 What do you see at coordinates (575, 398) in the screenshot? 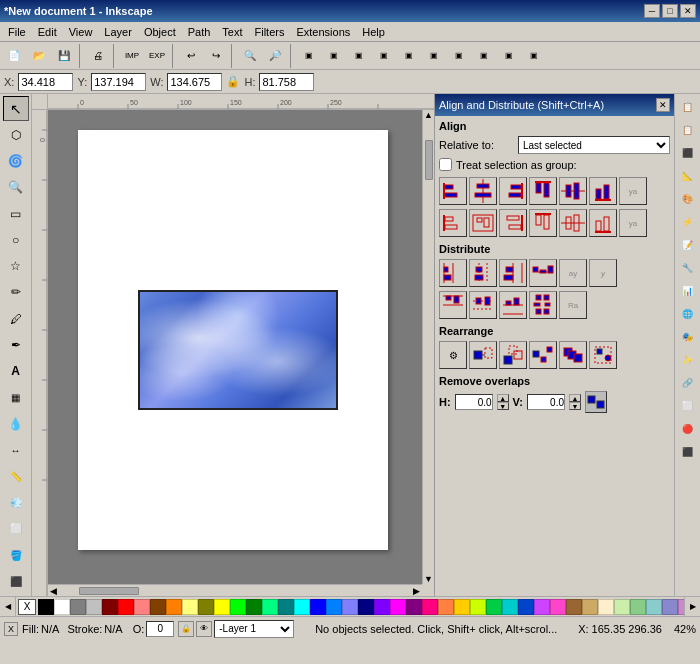
I see `v-overlap-up-btn: ▲` at bounding box center [575, 398].